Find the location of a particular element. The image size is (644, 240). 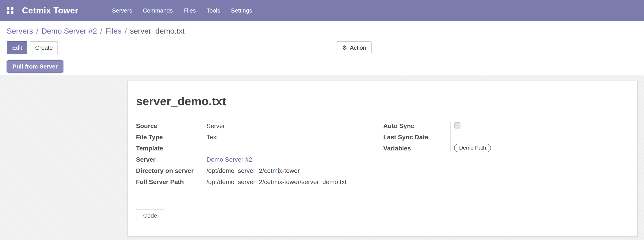

nav-item-settings: Settings is located at coordinates (242, 10).